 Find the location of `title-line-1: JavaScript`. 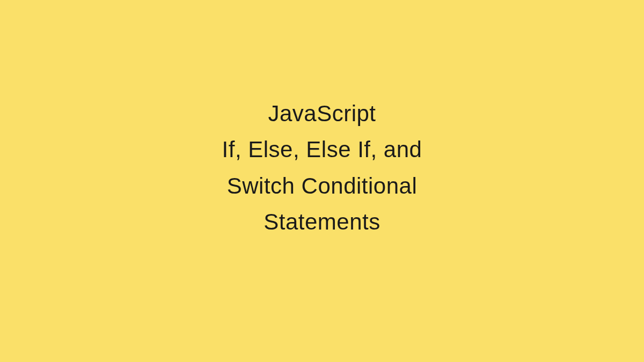

title-line-1: JavaScript is located at coordinates (322, 114).